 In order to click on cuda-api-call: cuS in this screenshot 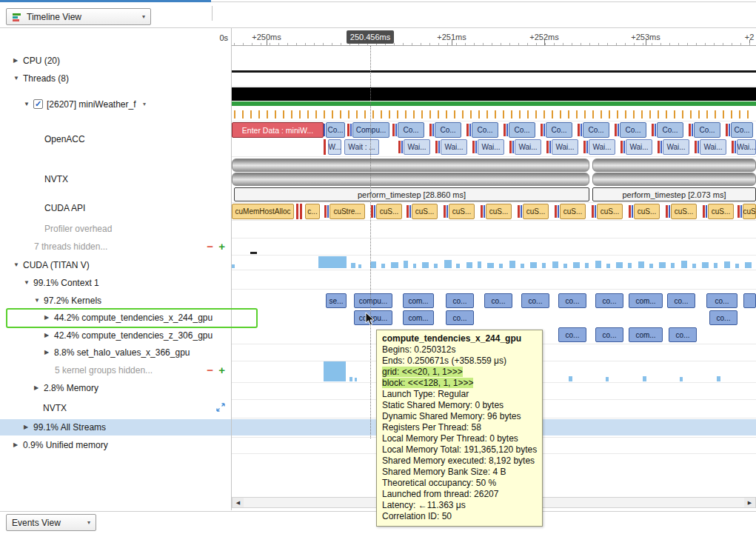, I will do `click(749, 212)`.